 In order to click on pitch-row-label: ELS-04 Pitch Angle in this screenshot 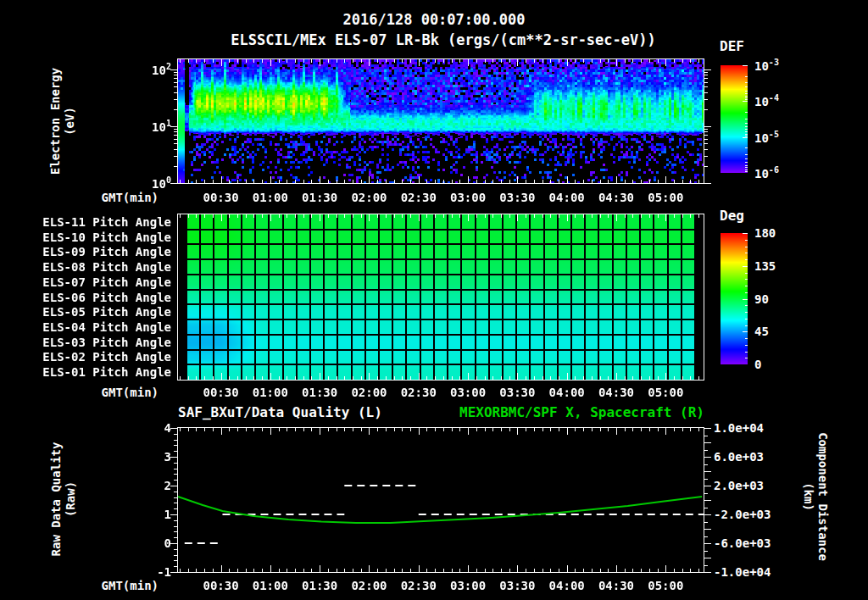, I will do `click(107, 327)`.